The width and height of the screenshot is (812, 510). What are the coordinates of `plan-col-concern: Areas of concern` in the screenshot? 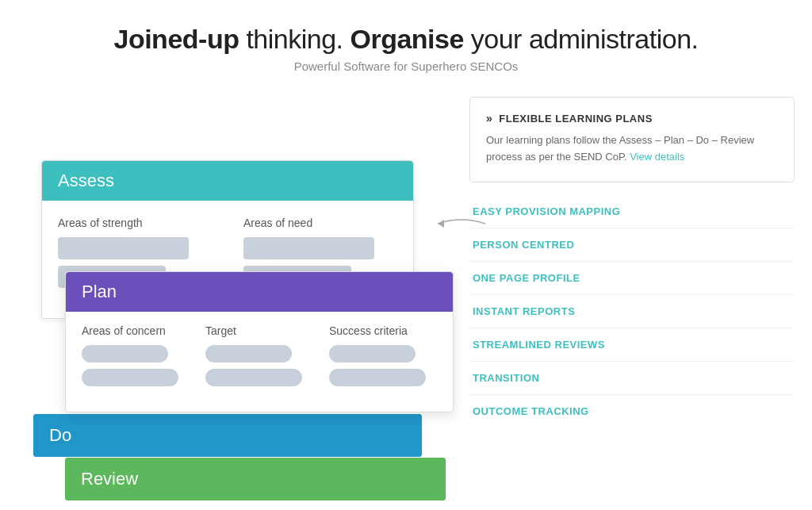 It's located at (136, 359).